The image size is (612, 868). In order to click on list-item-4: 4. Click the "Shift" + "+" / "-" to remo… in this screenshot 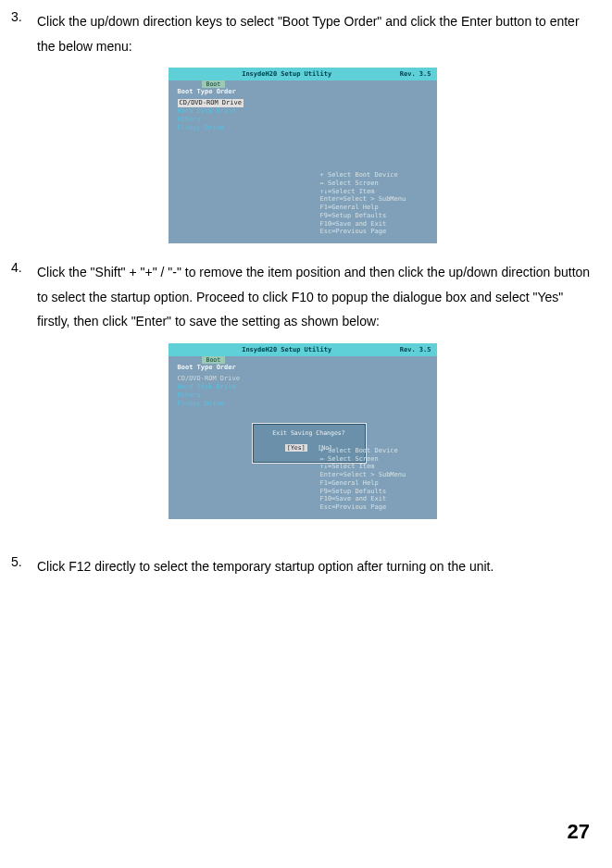, I will do `click(302, 297)`.